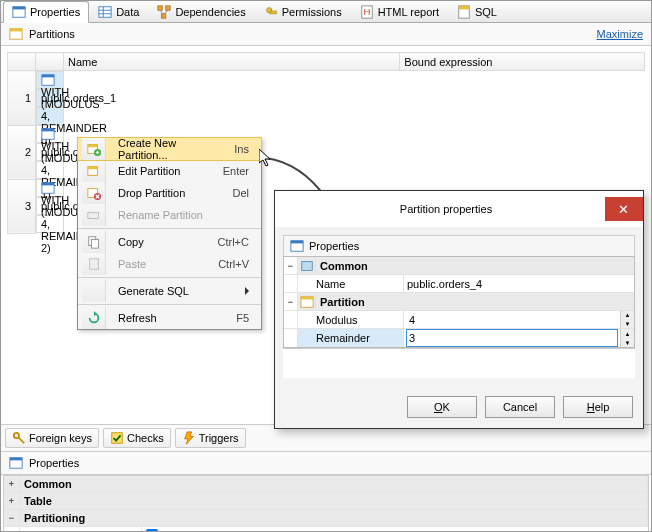 The height and width of the screenshot is (532, 652). What do you see at coordinates (326, 464) in the screenshot?
I see `lower-properties-header: Properties` at bounding box center [326, 464].